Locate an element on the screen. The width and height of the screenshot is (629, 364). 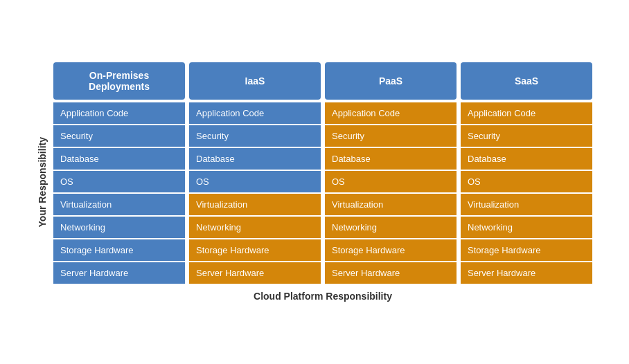
cell-on-premises-1: Security is located at coordinates (119, 136).